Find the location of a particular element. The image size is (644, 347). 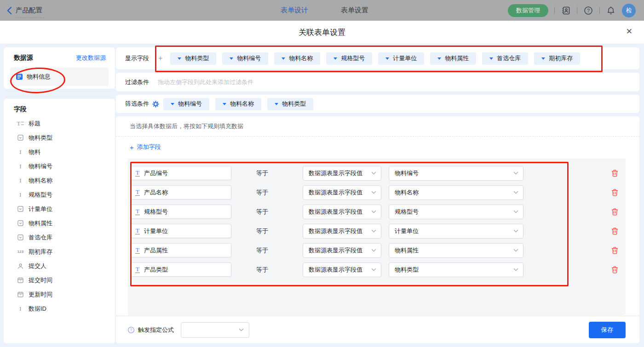

fields-panel: 字段 T 标题 物料类型 I 物料 I 物料编号 I 物料名称 I 规格型号 计… is located at coordinates (59, 221).